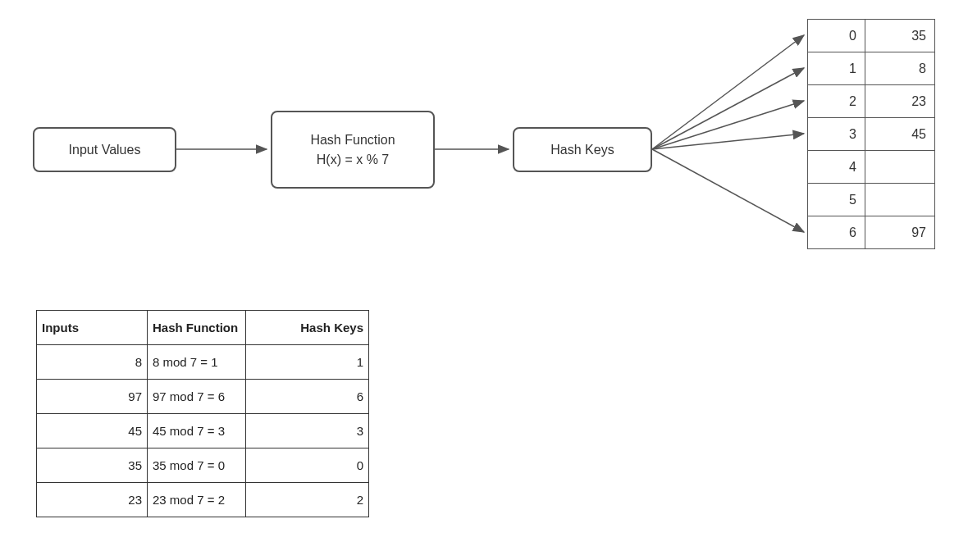 The height and width of the screenshot is (560, 968). Describe the element at coordinates (871, 134) in the screenshot. I see `hash-bucket-table: 0 35 1 8 2 23 3 45 4 5 6 97` at that location.